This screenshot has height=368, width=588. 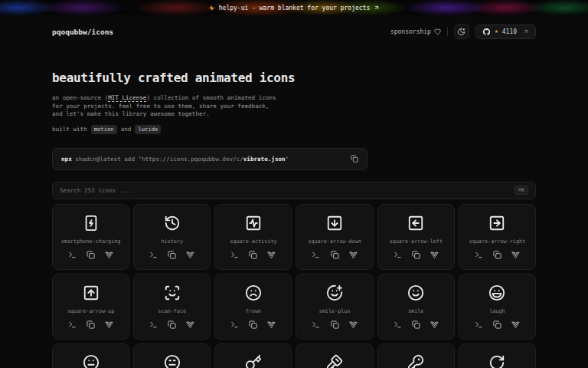 I want to click on heart-icon, so click(x=438, y=32).